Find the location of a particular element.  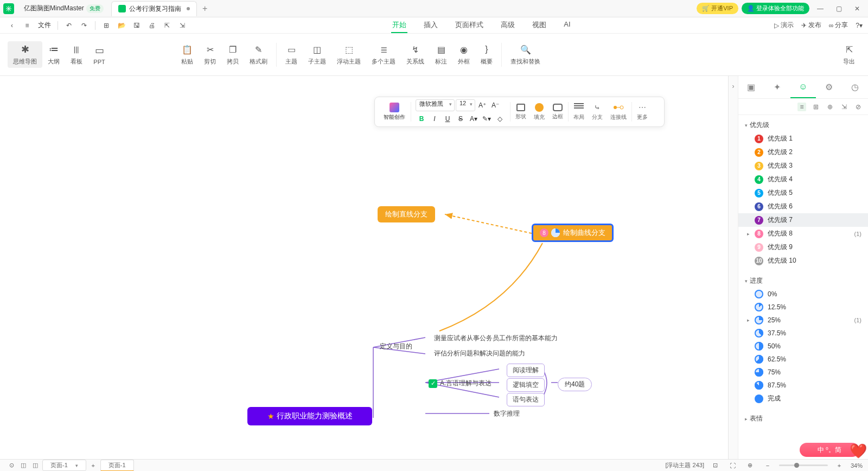

import-button: ⇲ is located at coordinates (182, 26).